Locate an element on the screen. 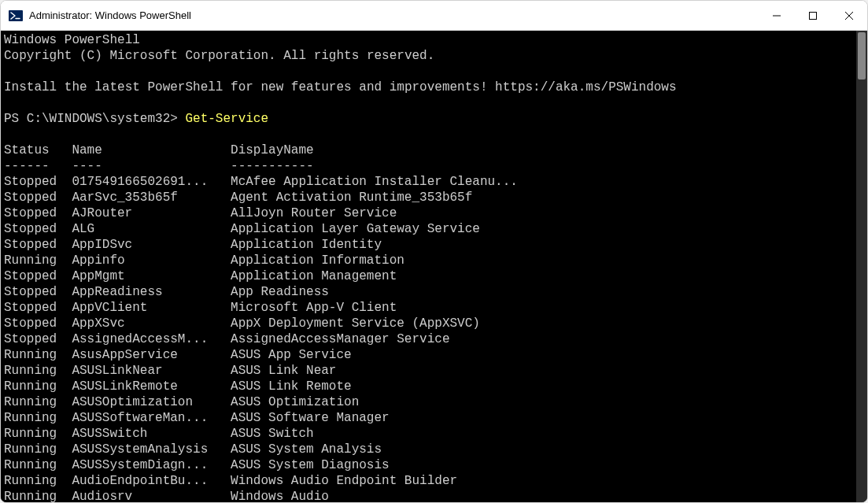 Image resolution: width=868 pixels, height=503 pixels. cell-displayname: Application Layer Gateway Service is located at coordinates (356, 229).